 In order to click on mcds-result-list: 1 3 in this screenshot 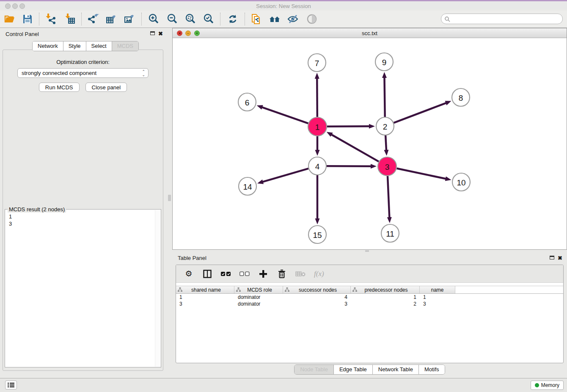, I will do `click(83, 220)`.